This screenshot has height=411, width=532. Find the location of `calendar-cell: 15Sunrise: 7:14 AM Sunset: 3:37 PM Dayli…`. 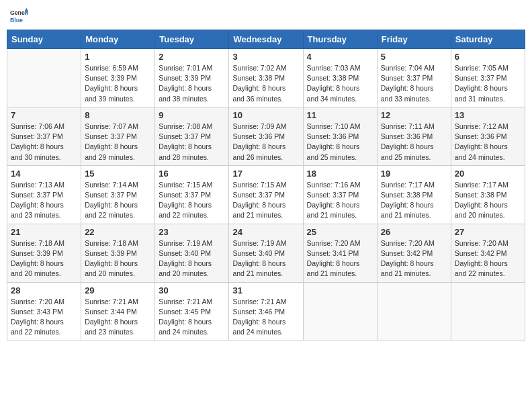

calendar-cell: 15Sunrise: 7:14 AM Sunset: 3:37 PM Dayli… is located at coordinates (118, 195).